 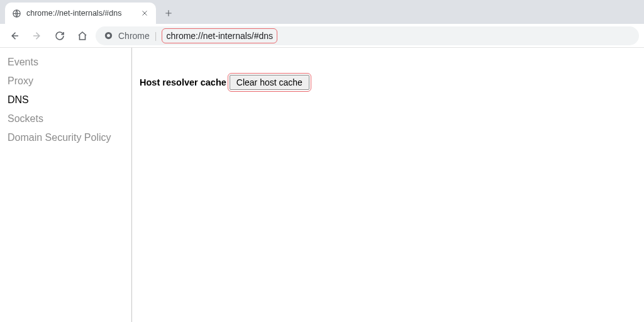 I want to click on sidebar-item-label: Sockets, so click(x=25, y=118).